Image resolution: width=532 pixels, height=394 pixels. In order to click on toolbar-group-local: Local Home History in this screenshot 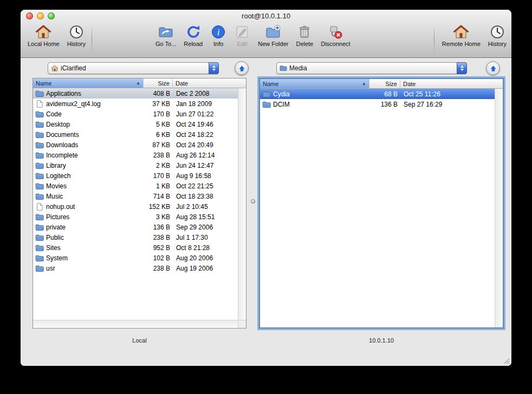, I will do `click(56, 36)`.